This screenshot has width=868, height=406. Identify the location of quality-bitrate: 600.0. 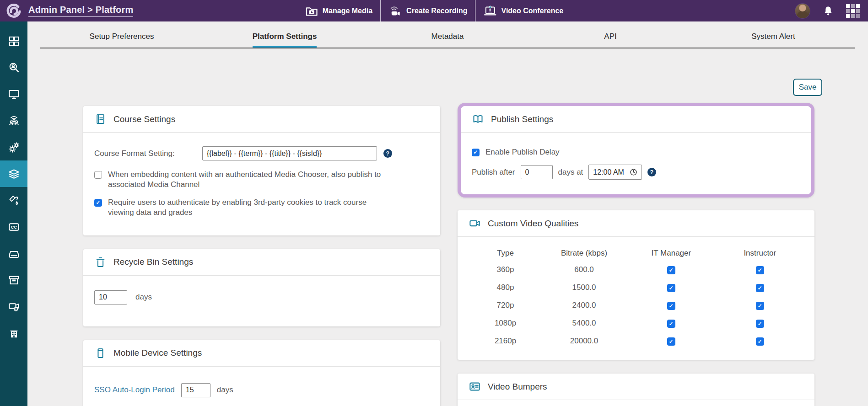
(584, 270).